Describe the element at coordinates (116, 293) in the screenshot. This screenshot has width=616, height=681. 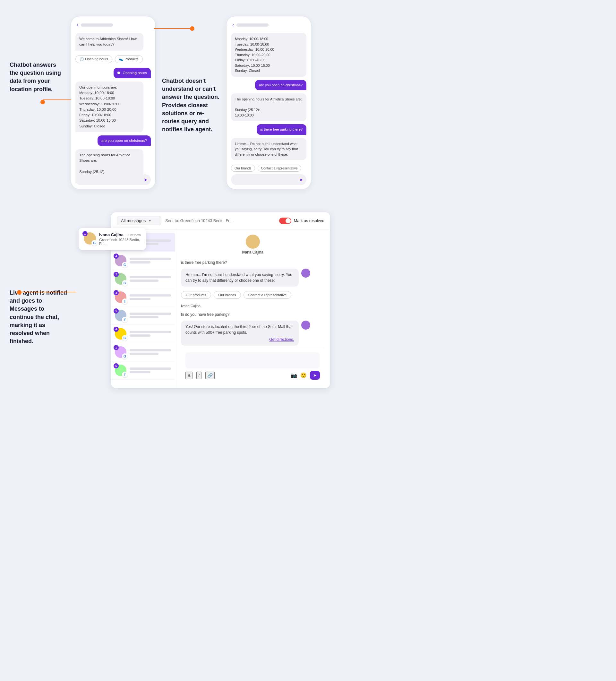
I see `badge-4: 3` at that location.